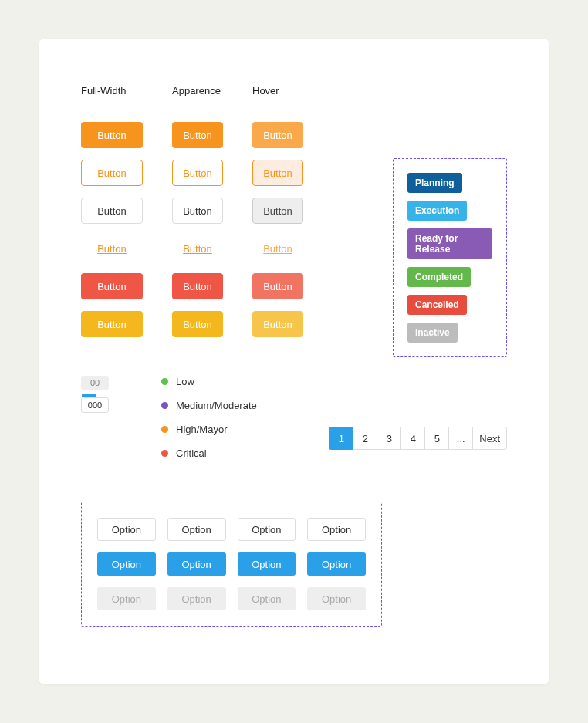 Image resolution: width=588 pixels, height=723 pixels. I want to click on severity-label: Low, so click(185, 381).